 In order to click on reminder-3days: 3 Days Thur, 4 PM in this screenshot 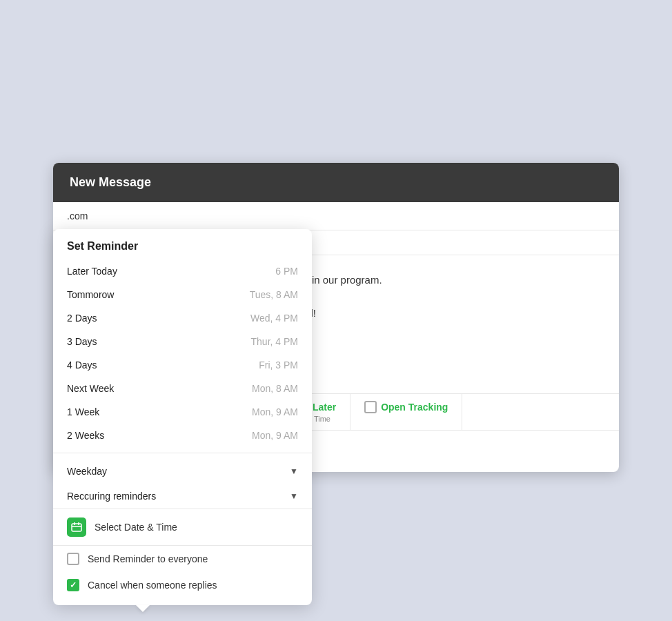, I will do `click(182, 342)`.